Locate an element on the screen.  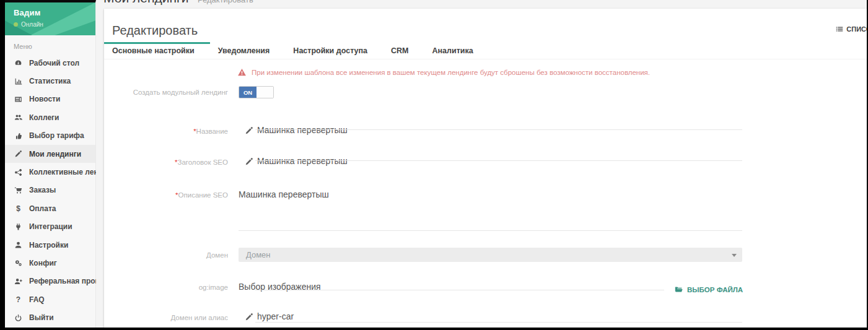
sidebar-item-label: Коллеги is located at coordinates (45, 118).